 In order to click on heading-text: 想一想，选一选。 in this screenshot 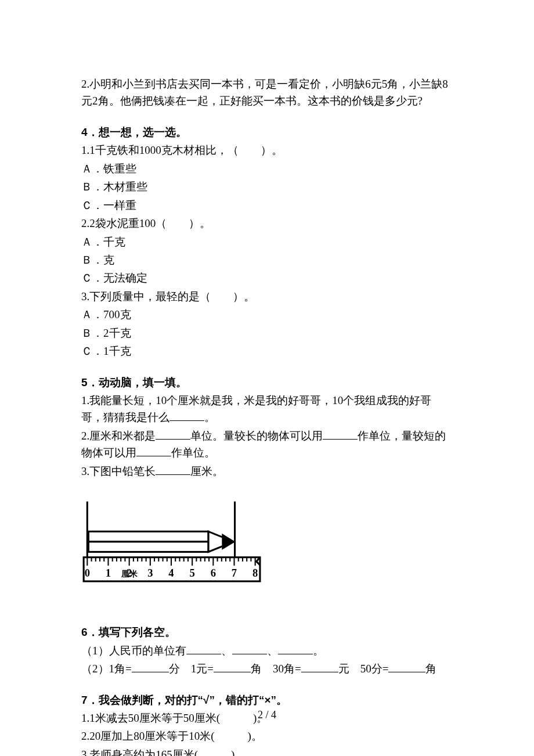, I will do `click(143, 132)`.